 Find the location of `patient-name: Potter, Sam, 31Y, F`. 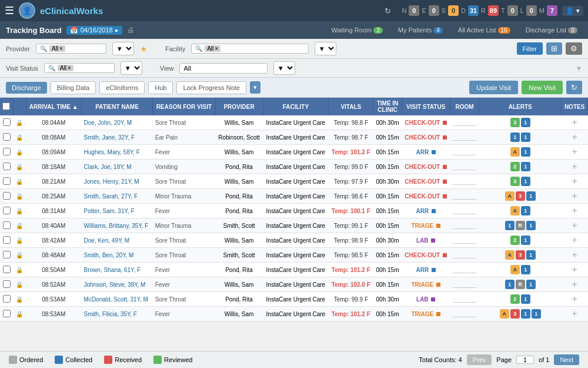

patient-name: Potter, Sam, 31Y, F is located at coordinates (118, 211).